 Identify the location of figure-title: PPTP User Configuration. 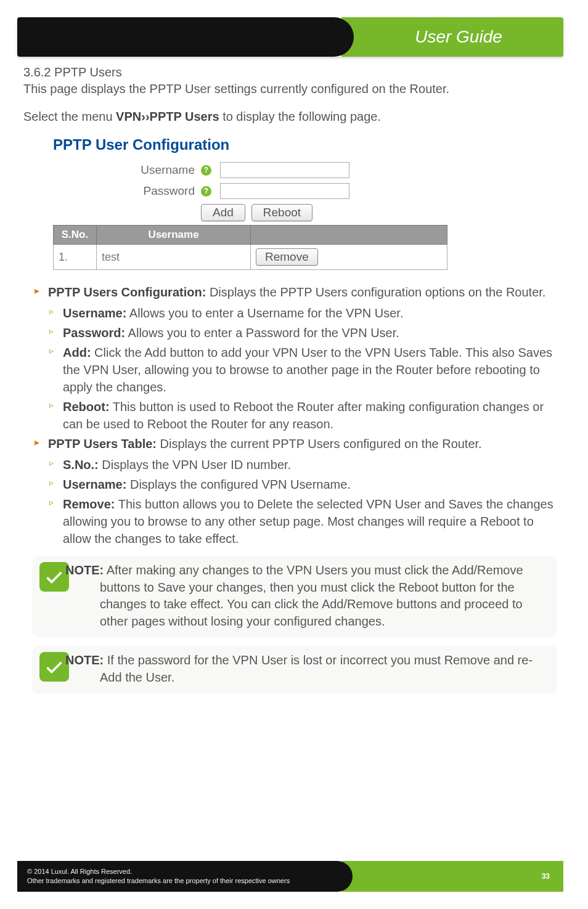
(250, 145).